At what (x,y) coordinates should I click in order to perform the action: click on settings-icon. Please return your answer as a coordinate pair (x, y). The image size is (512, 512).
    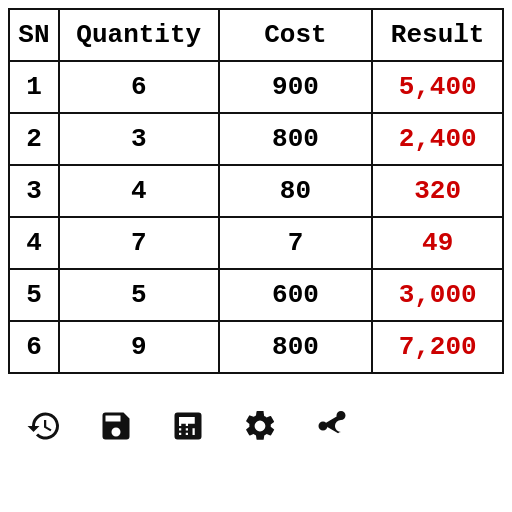
    Looking at the image, I should click on (260, 426).